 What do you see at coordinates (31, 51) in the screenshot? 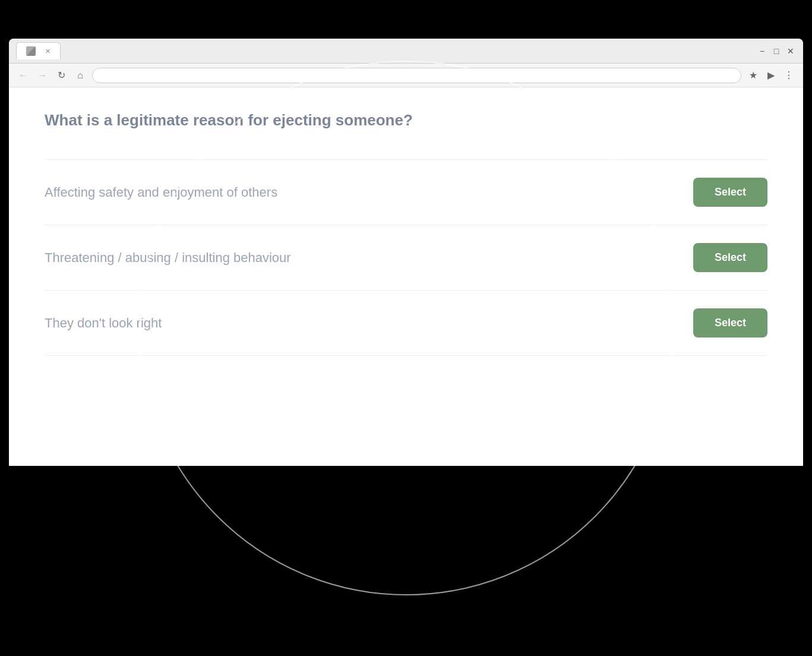
I see `tab-favicon` at bounding box center [31, 51].